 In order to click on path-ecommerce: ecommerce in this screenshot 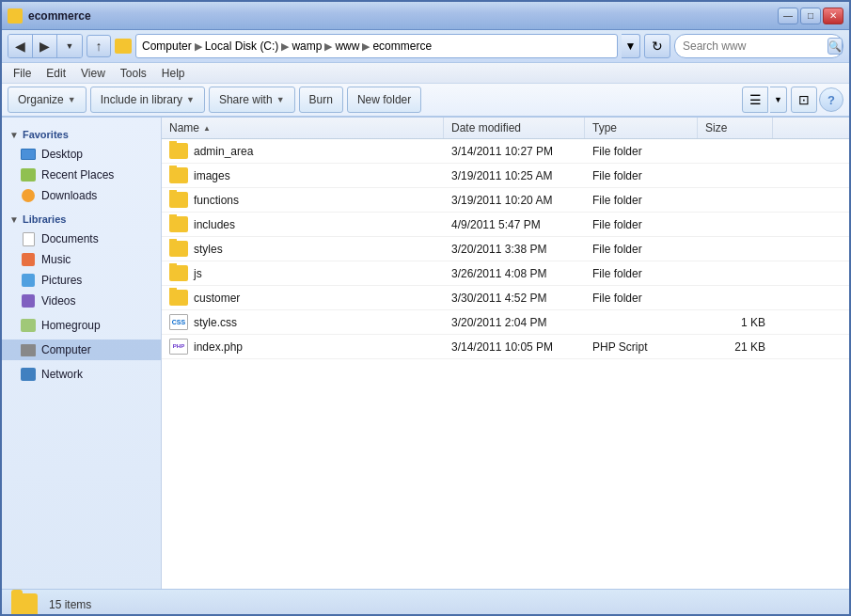, I will do `click(402, 46)`.